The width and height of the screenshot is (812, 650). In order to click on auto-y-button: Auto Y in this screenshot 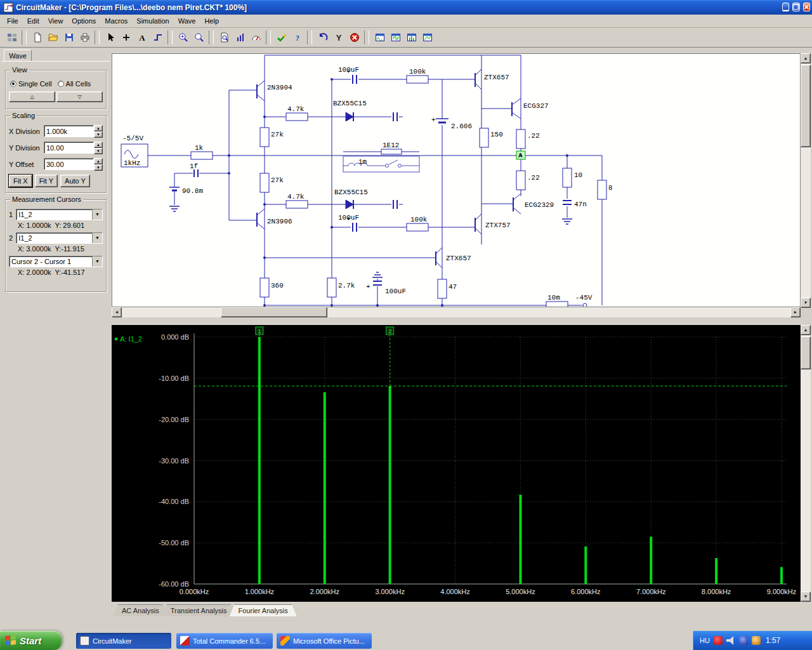, I will do `click(75, 181)`.